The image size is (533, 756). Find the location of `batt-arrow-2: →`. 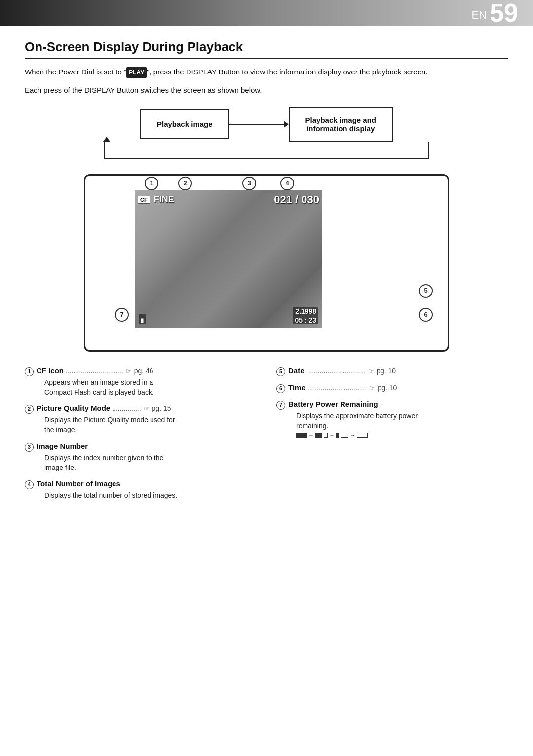

batt-arrow-2: → is located at coordinates (332, 435).